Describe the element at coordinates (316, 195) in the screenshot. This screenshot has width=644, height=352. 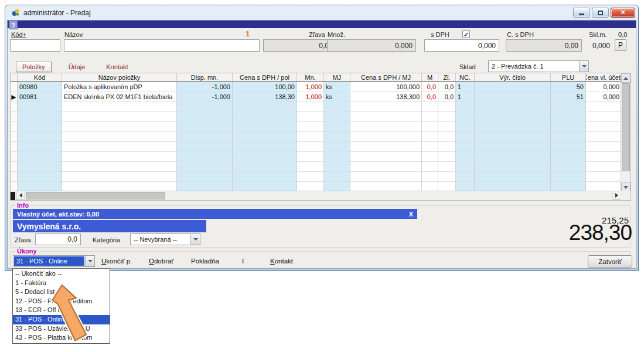
I see `horizontal-scrollbar` at that location.